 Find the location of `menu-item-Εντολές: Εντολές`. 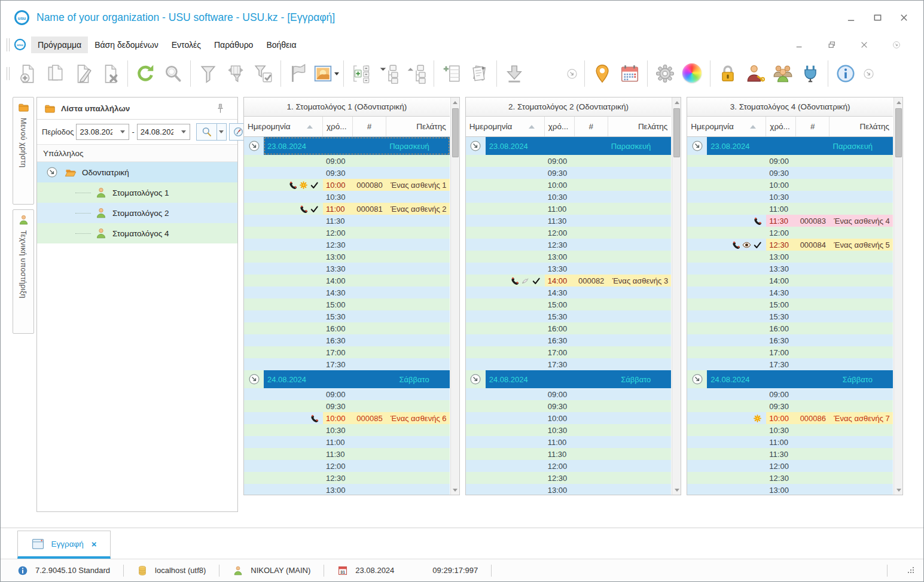

menu-item-Εντολές: Εντολές is located at coordinates (187, 45).